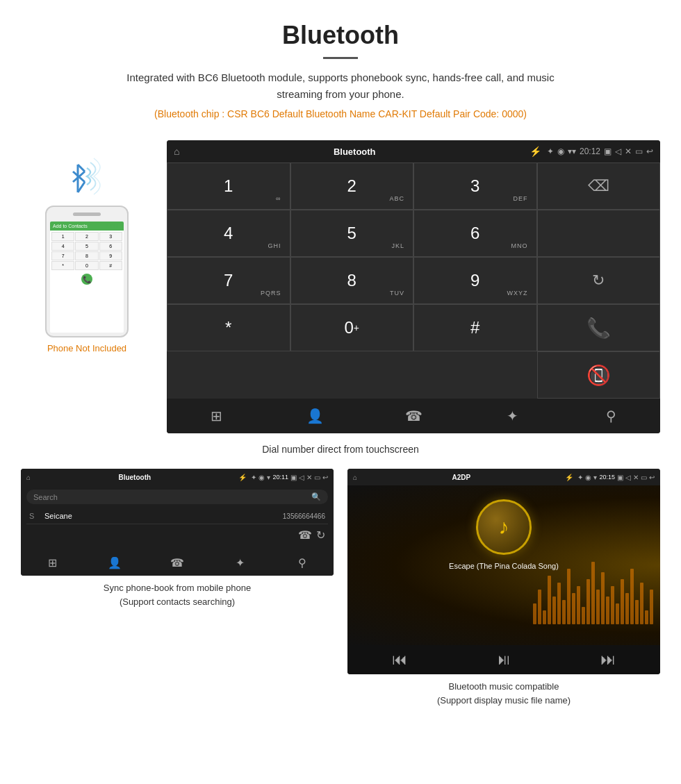 The image size is (681, 784). What do you see at coordinates (599, 375) in the screenshot?
I see `dial-end-call: 📵` at bounding box center [599, 375].